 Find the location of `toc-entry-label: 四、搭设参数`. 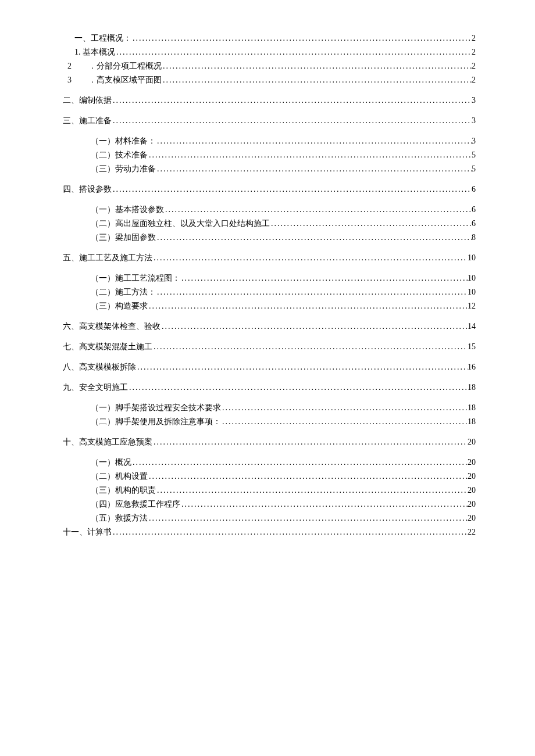

toc-entry-label: 四、搭设参数 is located at coordinates (87, 189).